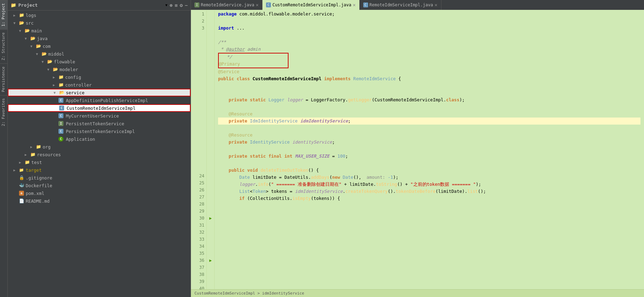 The width and height of the screenshot is (644, 297). I want to click on icon-application: C, so click(61, 139).